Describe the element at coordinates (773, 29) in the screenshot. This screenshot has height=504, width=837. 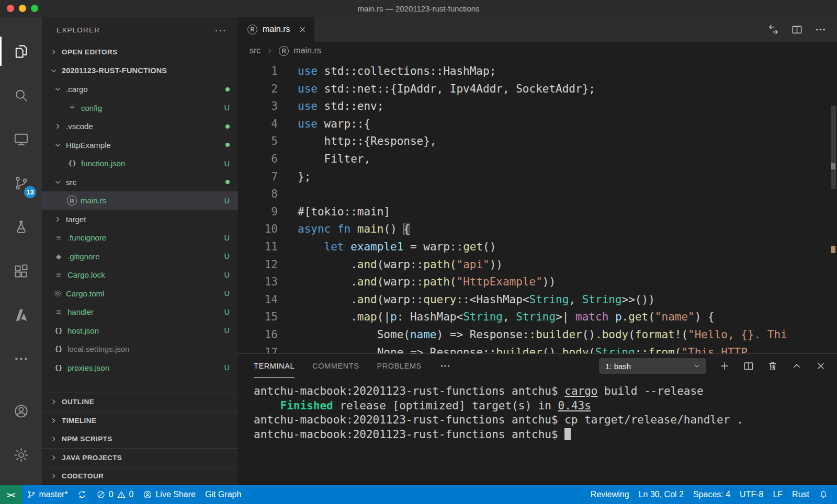
I see `open-changes-icon` at that location.